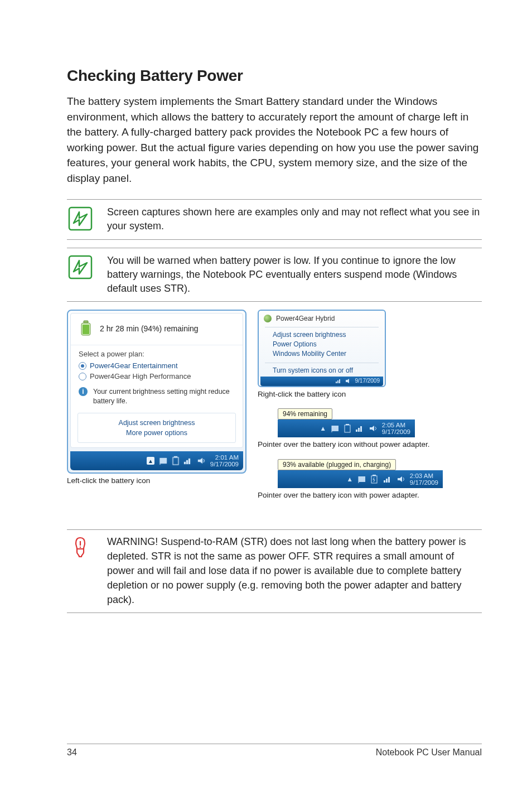  What do you see at coordinates (157, 392) in the screenshot?
I see `battery-popup: 2 hr 28 min (94%) remaining Select a pow…` at bounding box center [157, 392].